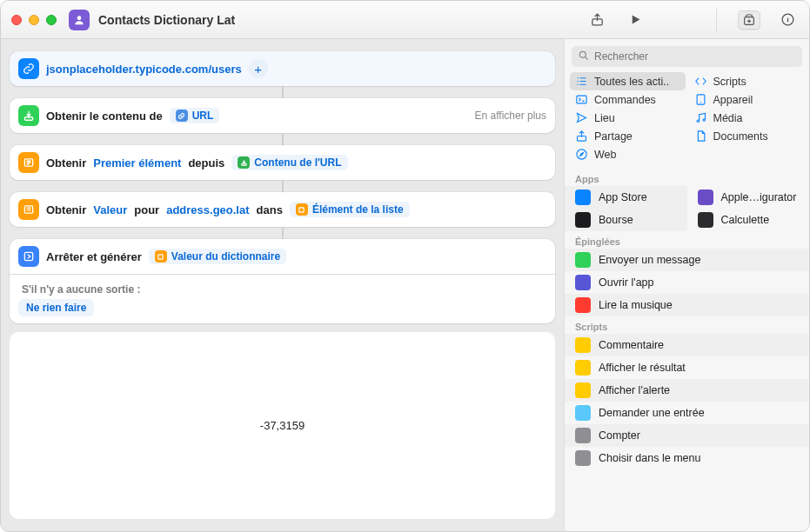  What do you see at coordinates (51, 20) in the screenshot?
I see `fullscreen-window-button` at bounding box center [51, 20].